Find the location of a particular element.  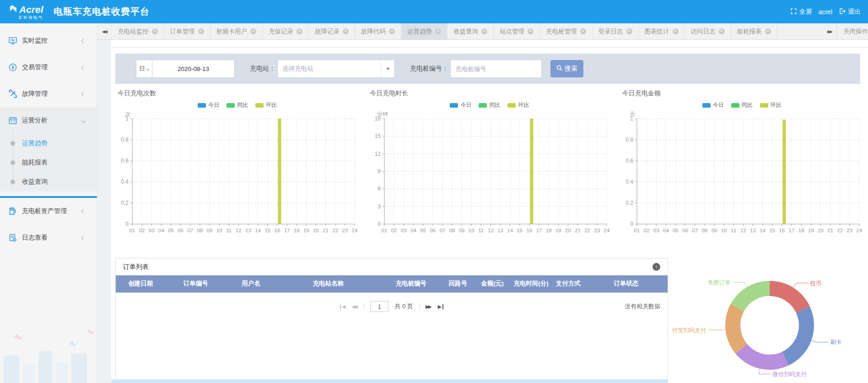

svg-text: 1 is located at coordinates (127, 119).